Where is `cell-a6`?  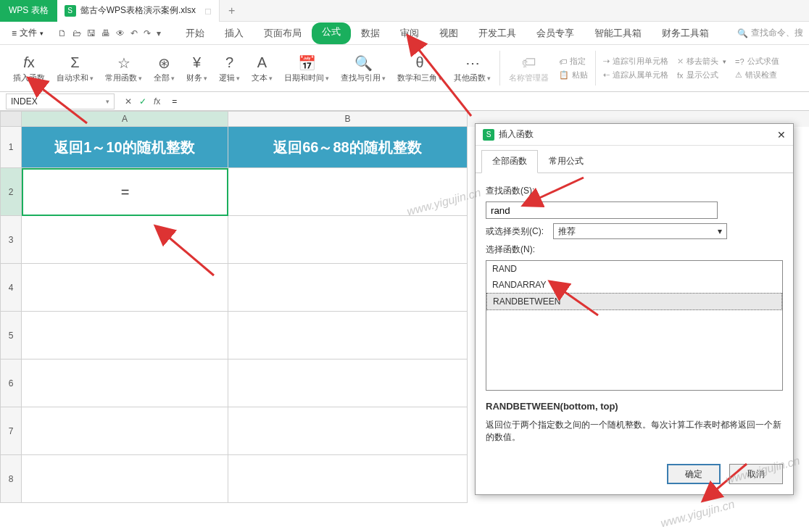 cell-a6 is located at coordinates (125, 383).